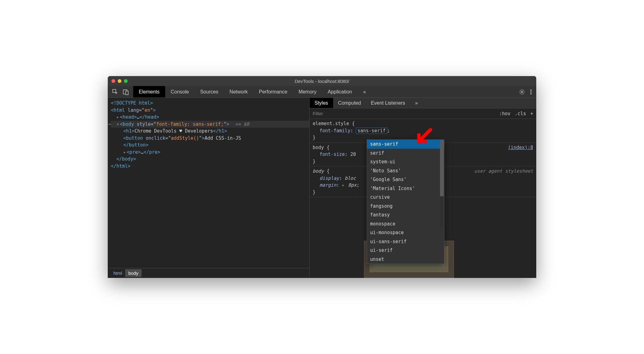 The image size is (644, 354). Describe the element at coordinates (118, 273) in the screenshot. I see `crumb-html: html` at that location.